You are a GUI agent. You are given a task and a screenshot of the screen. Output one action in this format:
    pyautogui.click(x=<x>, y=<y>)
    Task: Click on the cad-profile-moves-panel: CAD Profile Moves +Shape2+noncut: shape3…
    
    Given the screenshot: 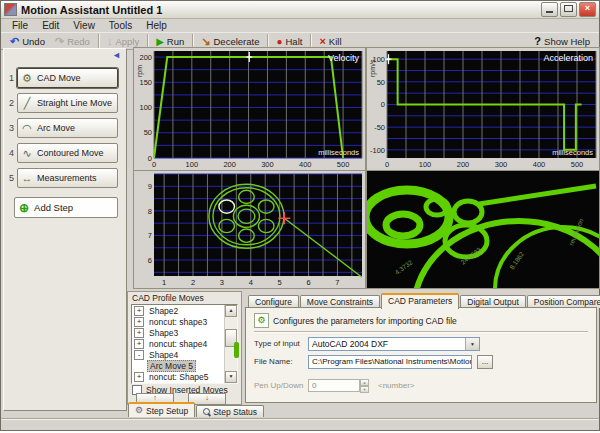 What is the action you would take?
    pyautogui.click(x=184, y=348)
    